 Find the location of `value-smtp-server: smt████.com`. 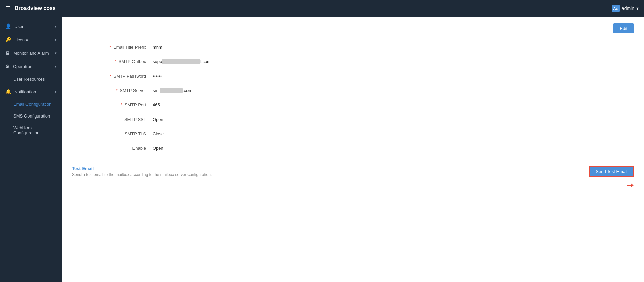

value-smtp-server: smt████.com is located at coordinates (172, 91).